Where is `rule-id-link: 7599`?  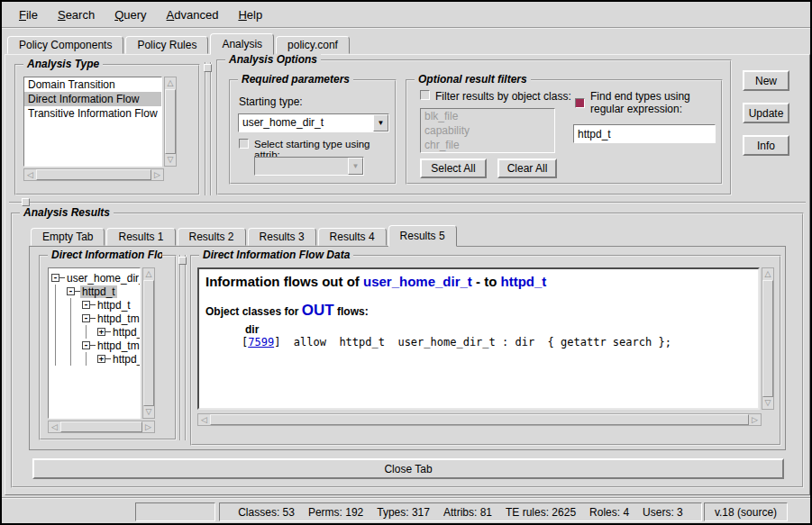 rule-id-link: 7599 is located at coordinates (261, 342).